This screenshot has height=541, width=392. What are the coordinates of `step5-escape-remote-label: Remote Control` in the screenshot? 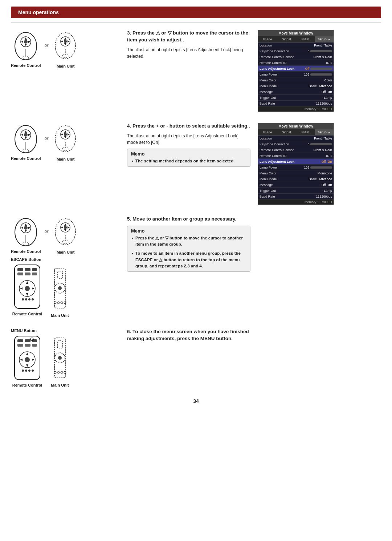 It's located at (27, 314).